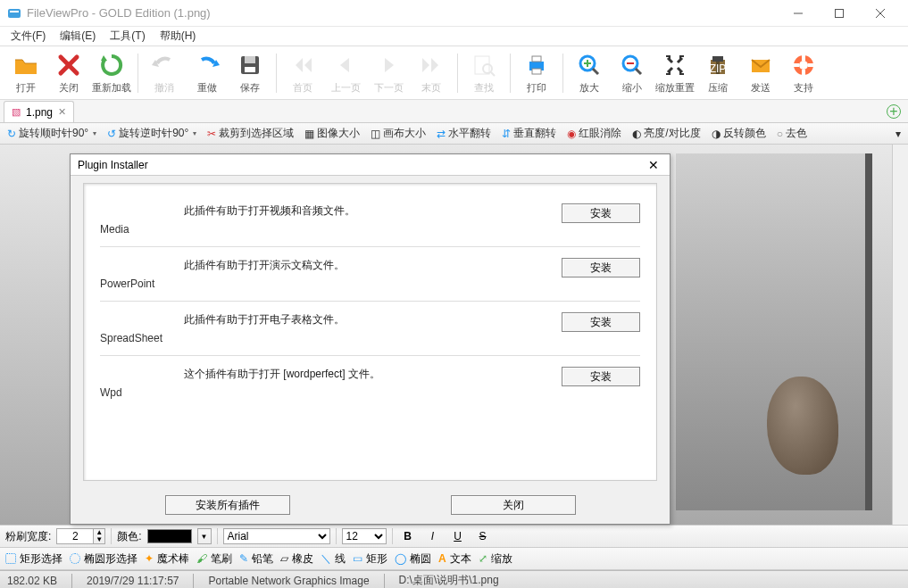 The image size is (908, 588). What do you see at coordinates (204, 536) in the screenshot?
I see `color-dropdown: ▼` at bounding box center [204, 536].